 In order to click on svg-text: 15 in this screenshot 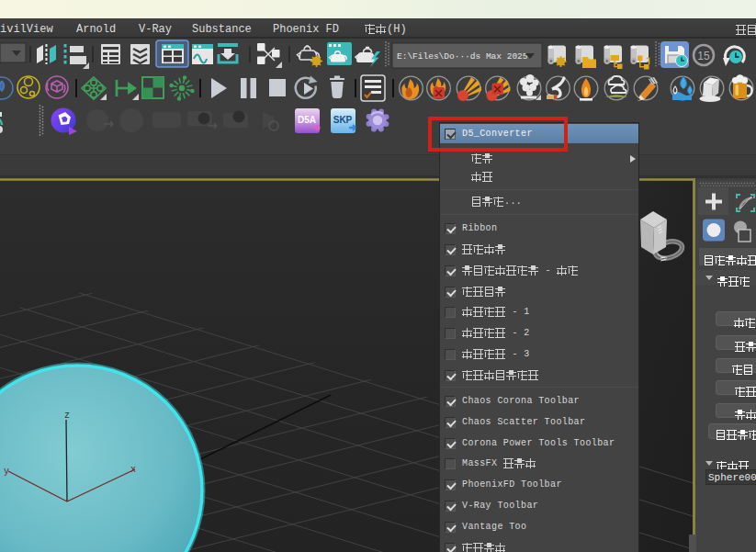, I will do `click(704, 56)`.